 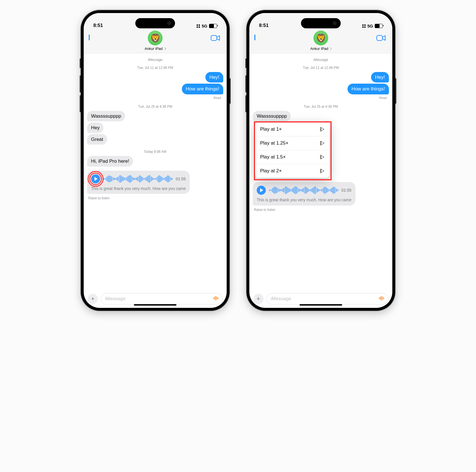 I want to click on menu-item-play-1_25x: Play at 1.25×, so click(x=292, y=143).